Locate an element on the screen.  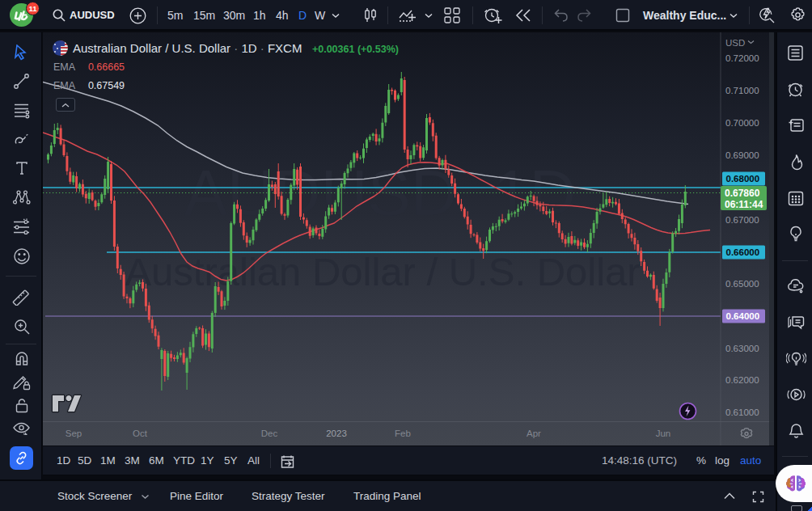
svg-text: 0.62000 is located at coordinates (742, 380).